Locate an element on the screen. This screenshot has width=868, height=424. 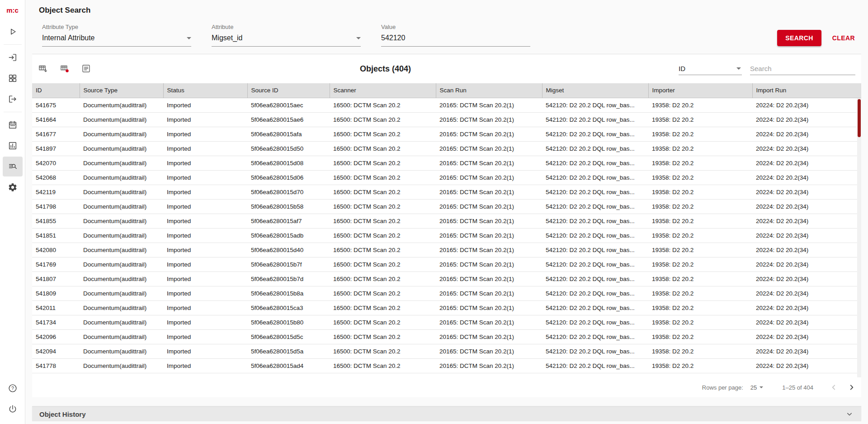
attribute-type-field: Attribute Type Internal Attribute is located at coordinates (117, 35).